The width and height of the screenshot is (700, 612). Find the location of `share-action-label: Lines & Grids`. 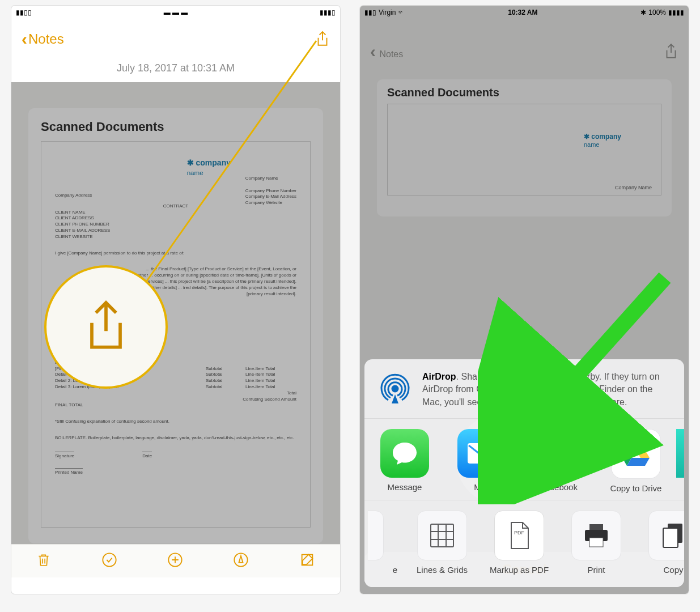

share-action-label: Lines & Grids is located at coordinates (442, 570).